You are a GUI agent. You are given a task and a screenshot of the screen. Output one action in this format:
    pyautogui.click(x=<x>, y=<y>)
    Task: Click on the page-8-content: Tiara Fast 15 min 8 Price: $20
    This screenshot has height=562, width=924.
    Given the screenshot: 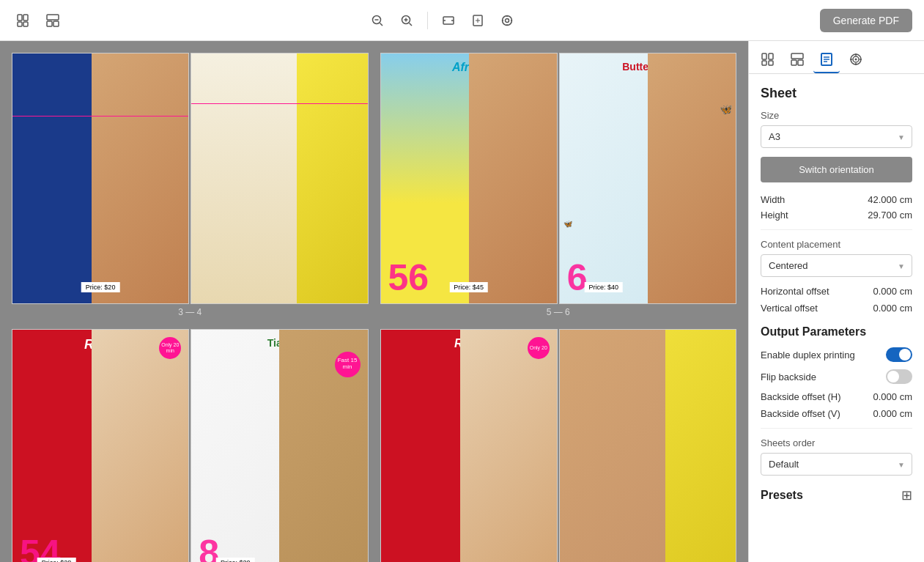 What is the action you would take?
    pyautogui.click(x=279, y=445)
    